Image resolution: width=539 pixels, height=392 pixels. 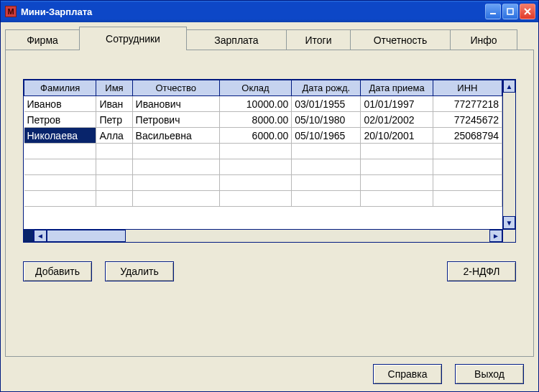 I want to click on cell: 25068794, so click(x=467, y=136).